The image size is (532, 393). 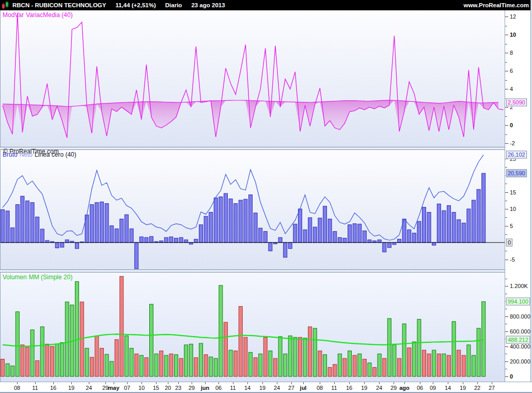 What do you see at coordinates (512, 143) in the screenshot?
I see `axis-tick-label: -2` at bounding box center [512, 143].